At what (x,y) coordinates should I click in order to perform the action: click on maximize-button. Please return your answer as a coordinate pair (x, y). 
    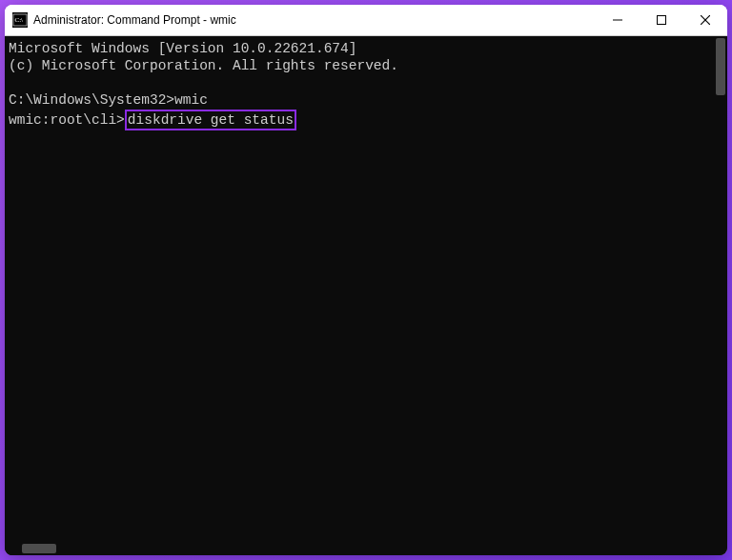
    Looking at the image, I should click on (661, 20).